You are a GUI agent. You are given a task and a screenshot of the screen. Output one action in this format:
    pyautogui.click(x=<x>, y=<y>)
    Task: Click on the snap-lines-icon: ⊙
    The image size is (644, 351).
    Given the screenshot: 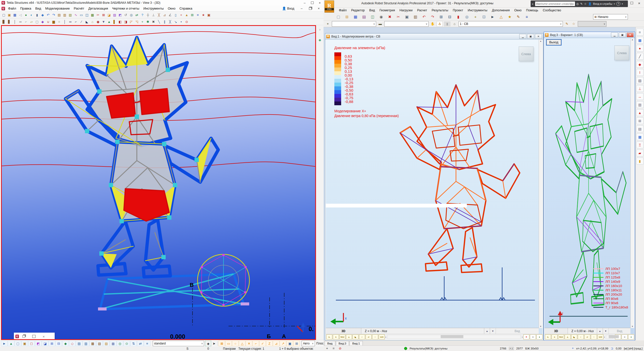 What is the action you would take?
    pyautogui.click(x=127, y=343)
    